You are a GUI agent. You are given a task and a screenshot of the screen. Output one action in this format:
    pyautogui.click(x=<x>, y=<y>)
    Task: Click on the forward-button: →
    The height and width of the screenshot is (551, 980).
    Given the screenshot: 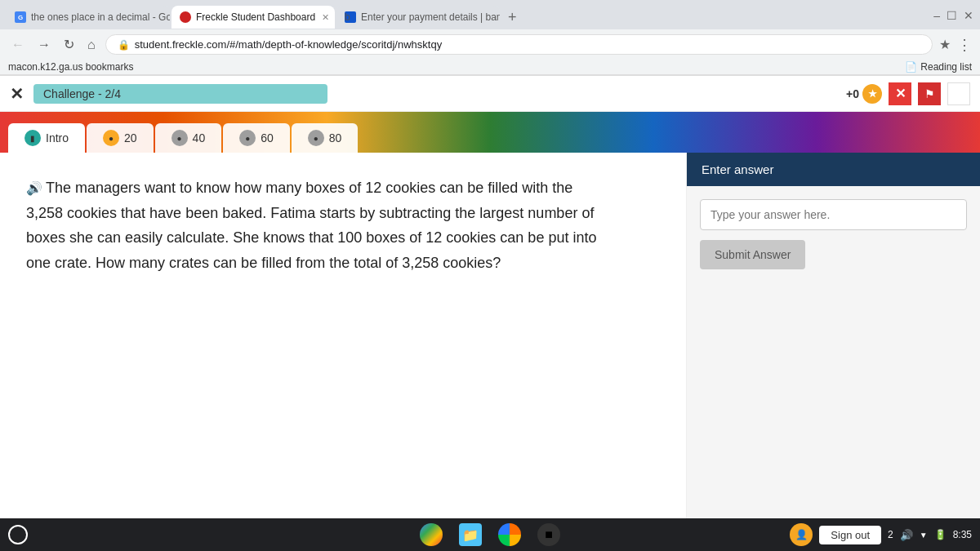 What is the action you would take?
    pyautogui.click(x=44, y=45)
    